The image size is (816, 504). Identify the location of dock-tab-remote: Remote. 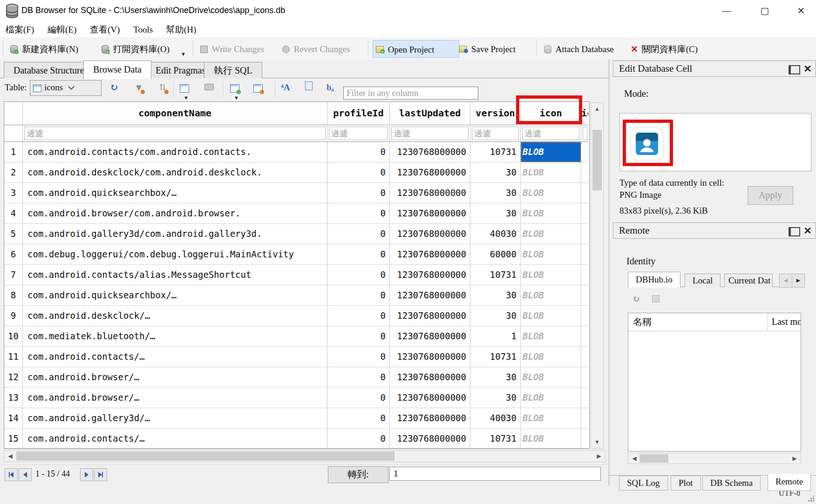
(789, 483).